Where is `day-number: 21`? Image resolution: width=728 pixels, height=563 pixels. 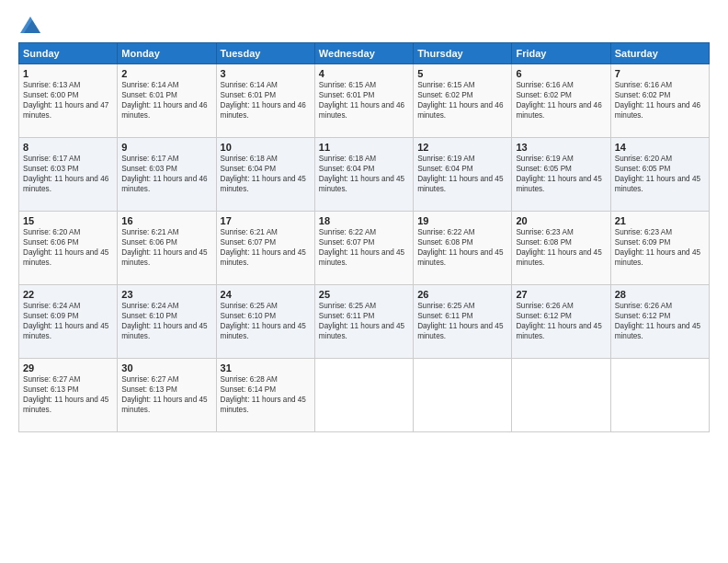
day-number: 21 is located at coordinates (660, 221).